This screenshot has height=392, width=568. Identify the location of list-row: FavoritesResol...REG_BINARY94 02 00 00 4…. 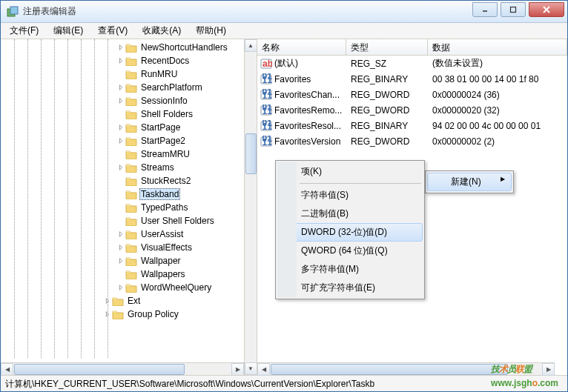
(412, 126).